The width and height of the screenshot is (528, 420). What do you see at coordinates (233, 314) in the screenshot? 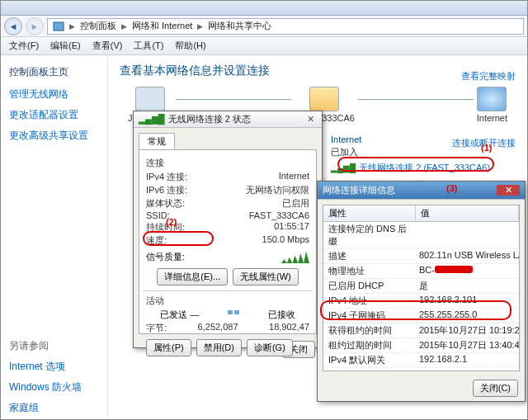
I see `monitors-icon` at bounding box center [233, 314].